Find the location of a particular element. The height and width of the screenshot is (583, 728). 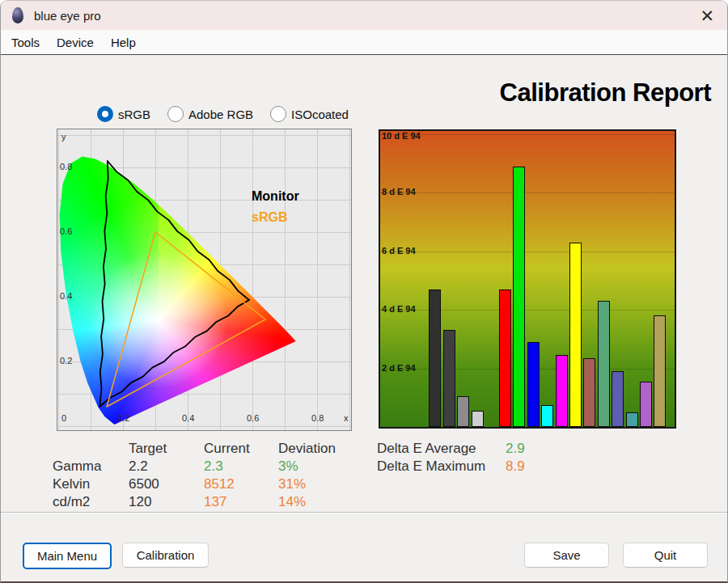

x-tick-0.8: 0.8 is located at coordinates (317, 418).